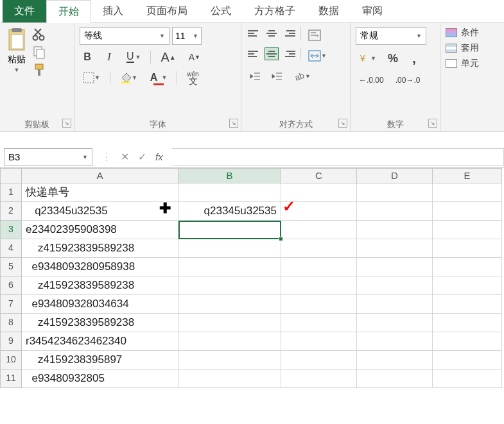 The image size is (504, 424). I want to click on cell-A9: r3454234623462340, so click(100, 341).